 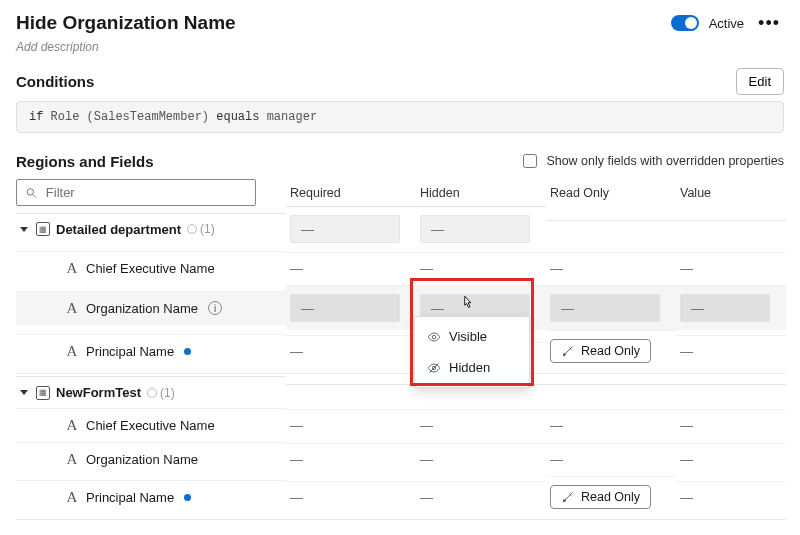 I want to click on regions-title: Regions and Fields, so click(x=85, y=162).